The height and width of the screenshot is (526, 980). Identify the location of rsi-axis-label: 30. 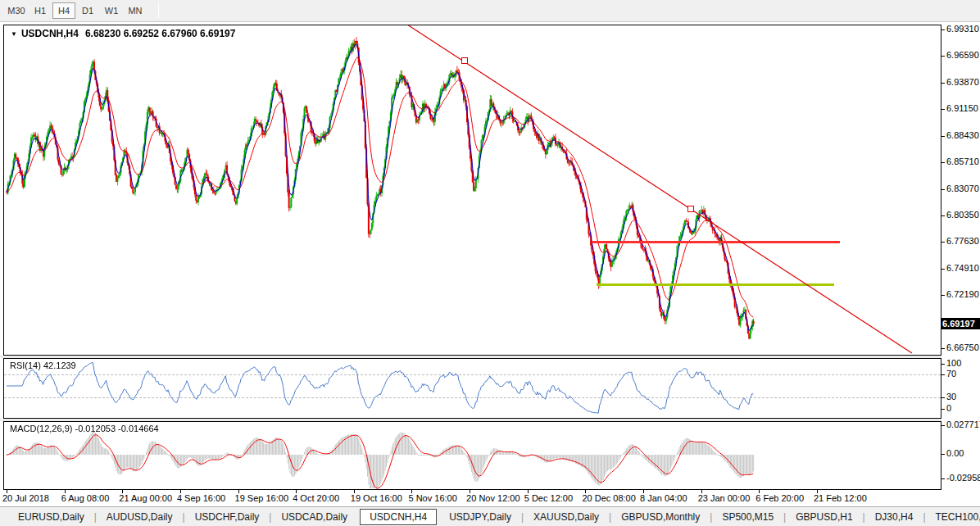
(951, 397).